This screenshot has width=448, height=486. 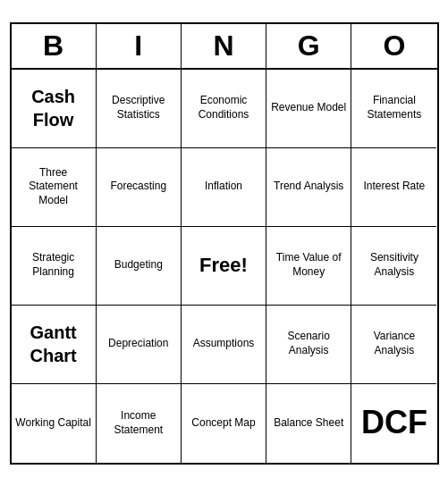 I want to click on bingo-letter: B, so click(x=54, y=46).